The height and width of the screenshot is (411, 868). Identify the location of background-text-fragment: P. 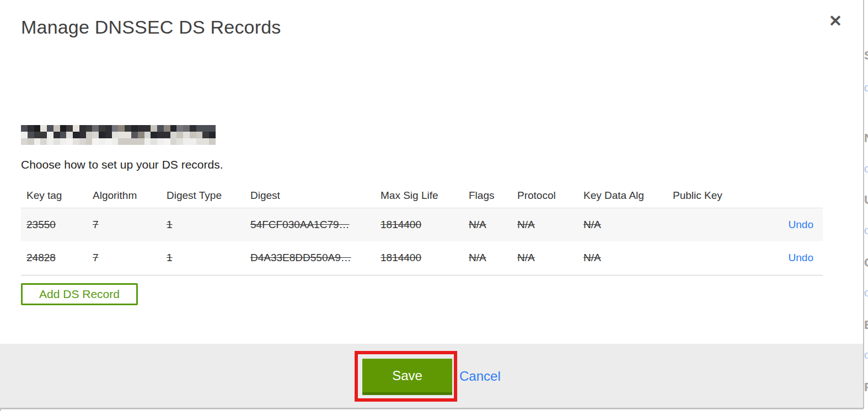
(866, 387).